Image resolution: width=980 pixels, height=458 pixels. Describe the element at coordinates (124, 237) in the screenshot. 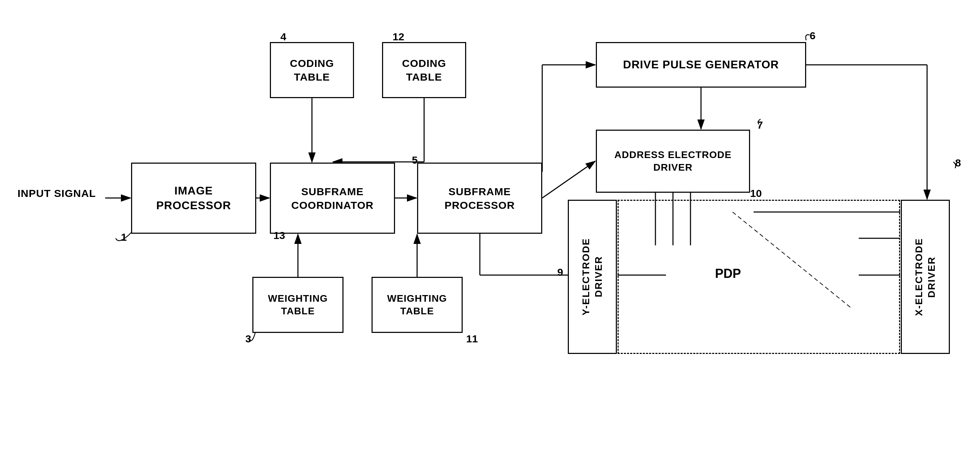

I see `num-label-1: 1` at that location.